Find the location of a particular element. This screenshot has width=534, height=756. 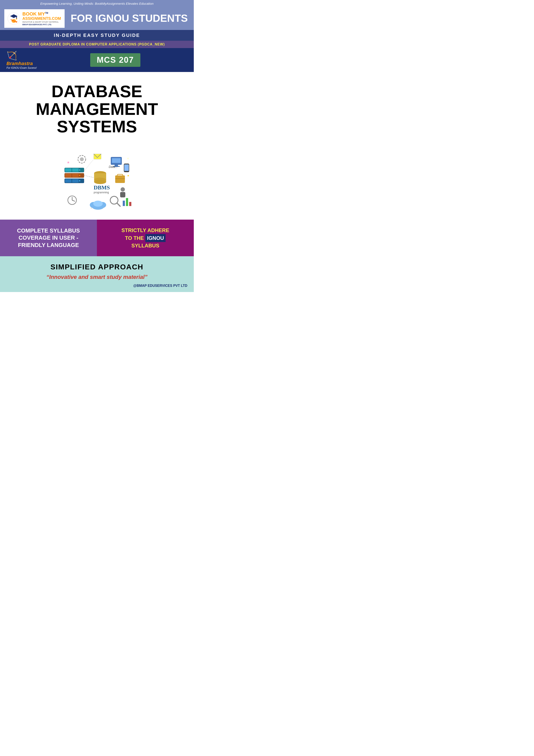

program-text: POST GRADUATE DIPLOMA IN COMPUTER APPLIC… is located at coordinates (97, 44).